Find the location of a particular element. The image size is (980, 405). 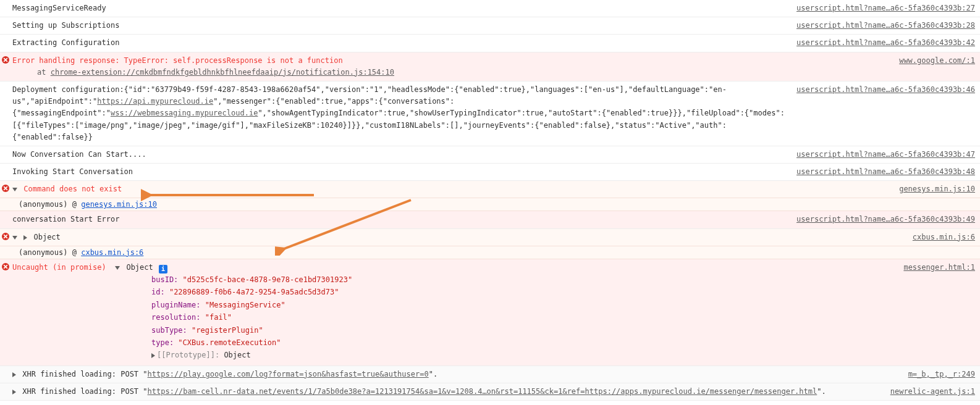

source-link: userscript.html?name…a6c-5fa360c4393b:27 is located at coordinates (886, 9).